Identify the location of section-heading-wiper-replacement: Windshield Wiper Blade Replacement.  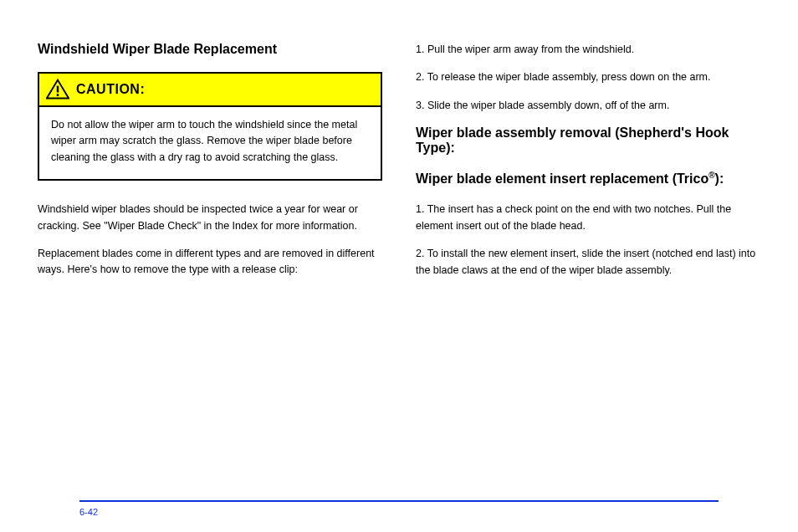
(210, 49).